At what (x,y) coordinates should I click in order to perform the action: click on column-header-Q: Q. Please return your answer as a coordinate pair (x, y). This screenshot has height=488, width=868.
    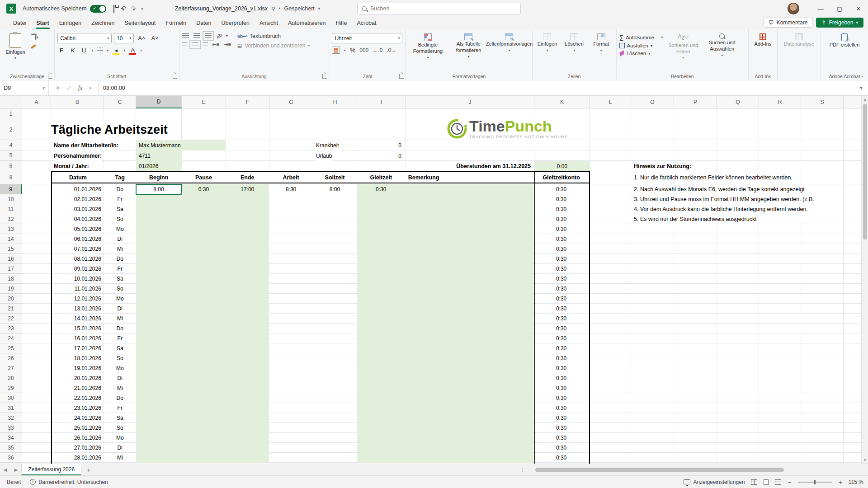
    Looking at the image, I should click on (738, 102).